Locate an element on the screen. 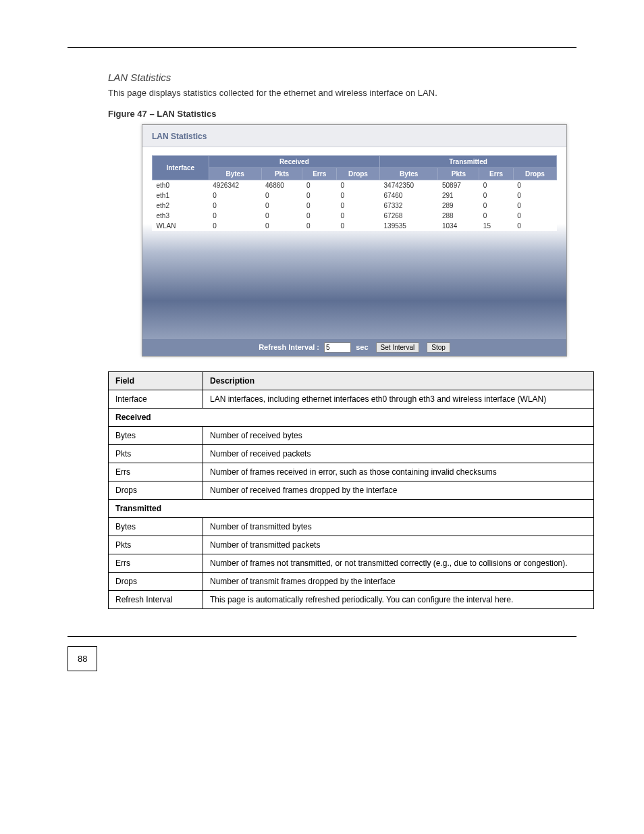  desc-section-label: Transmitted is located at coordinates (351, 508).